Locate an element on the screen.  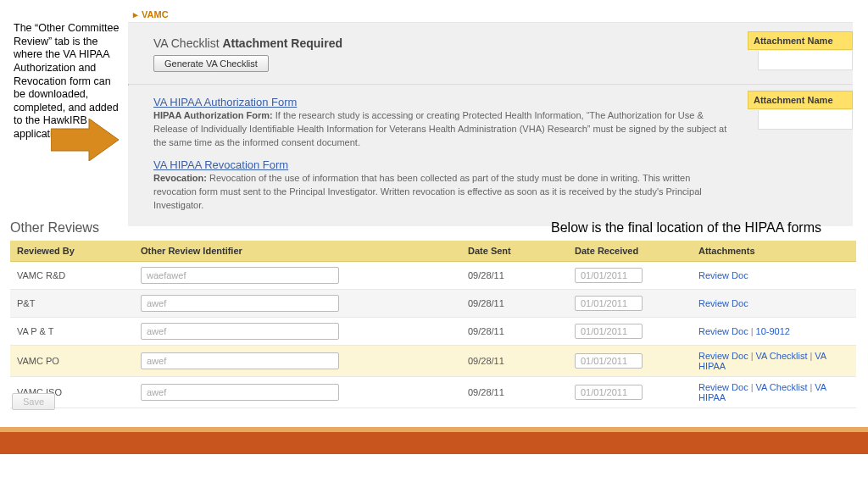
col-date-sent: Date Sent is located at coordinates (515, 251).